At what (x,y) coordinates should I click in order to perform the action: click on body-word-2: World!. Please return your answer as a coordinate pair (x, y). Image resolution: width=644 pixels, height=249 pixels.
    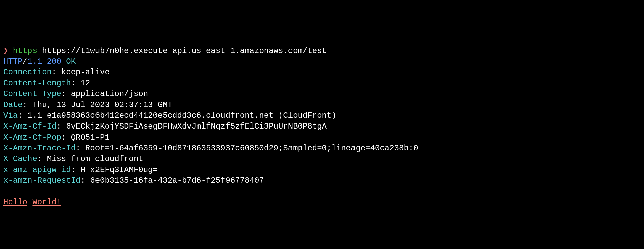
    Looking at the image, I should click on (47, 202).